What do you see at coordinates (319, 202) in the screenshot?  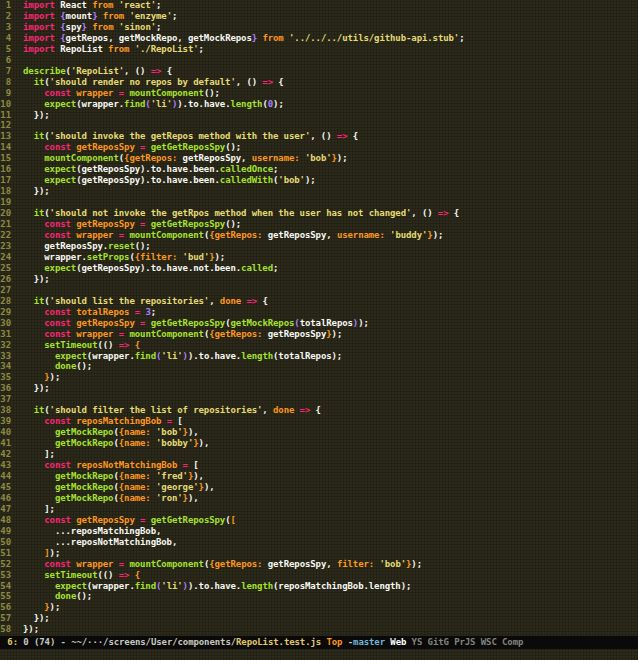 I see `code-line: 19` at bounding box center [319, 202].